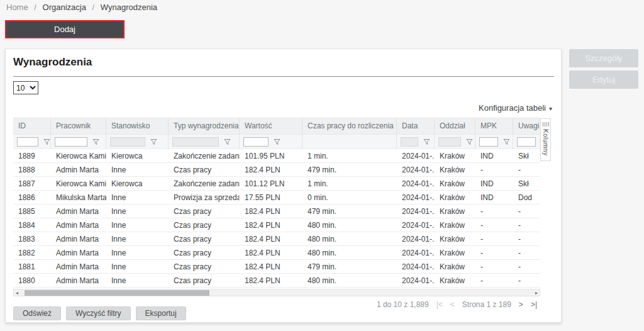  Describe the element at coordinates (161, 313) in the screenshot. I see `export-button: Eksportuj` at that location.